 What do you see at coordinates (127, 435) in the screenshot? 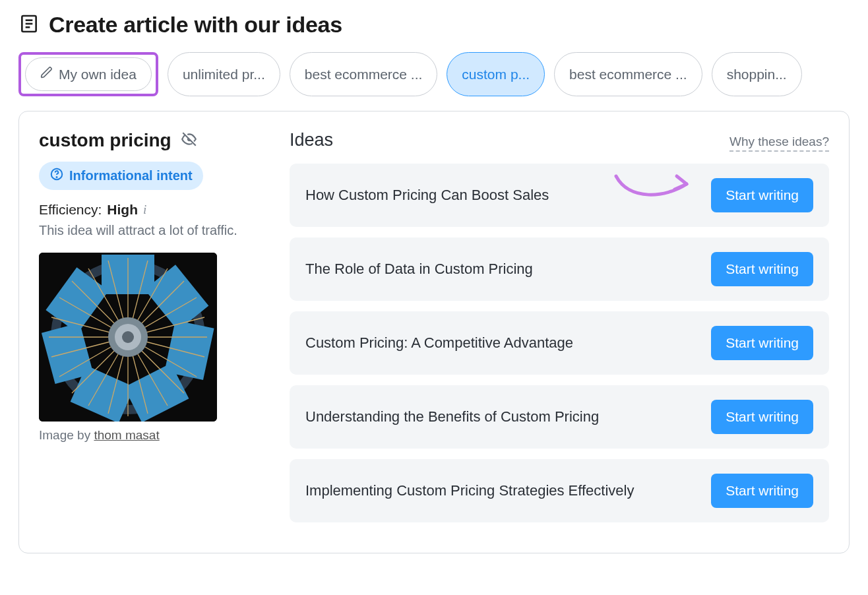
I see `image-credit-link: thom masat` at bounding box center [127, 435].